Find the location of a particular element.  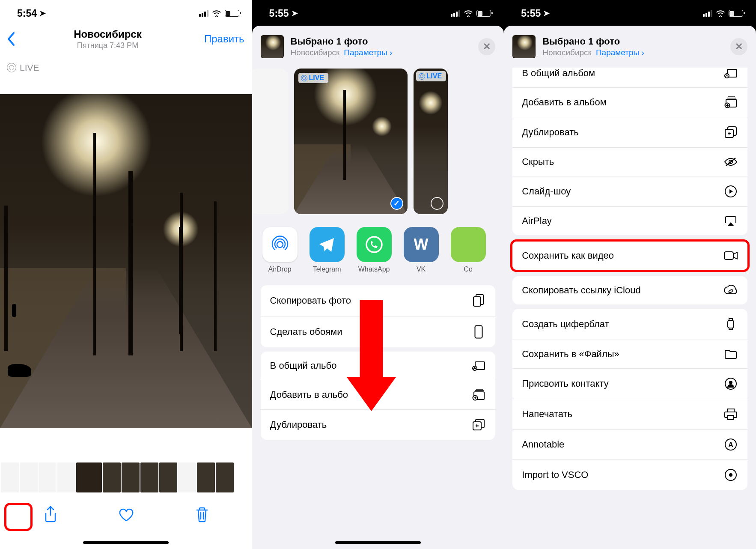

app-vk: W VK is located at coordinates (421, 250).